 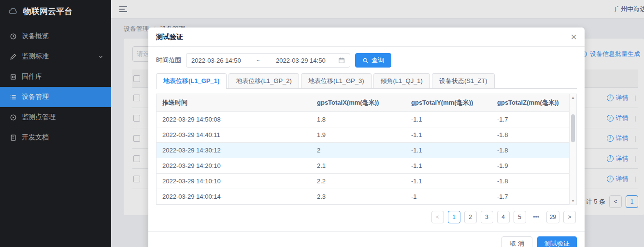 What do you see at coordinates (234, 151) in the screenshot?
I see `cell-push-time: 2022-03-29 14:30:12` at bounding box center [234, 151].